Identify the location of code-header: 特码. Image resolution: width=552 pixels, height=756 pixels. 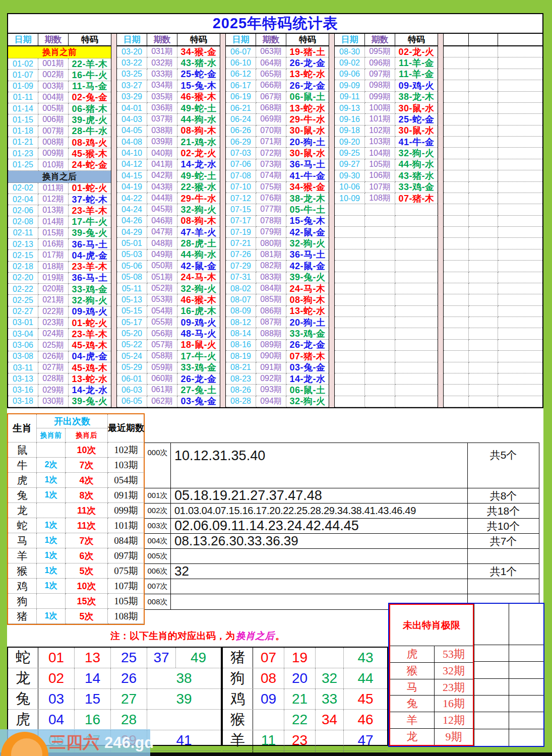
(416, 40).